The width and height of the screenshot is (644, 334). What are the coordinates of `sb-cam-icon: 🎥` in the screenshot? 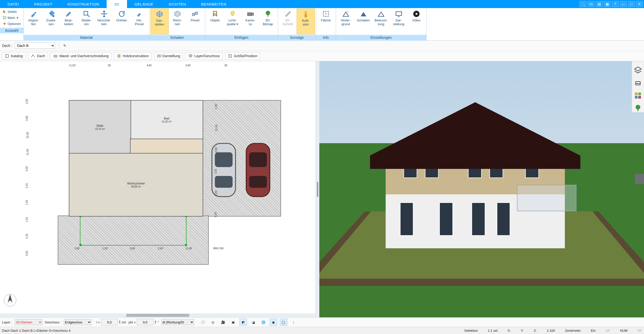 It's located at (223, 322).